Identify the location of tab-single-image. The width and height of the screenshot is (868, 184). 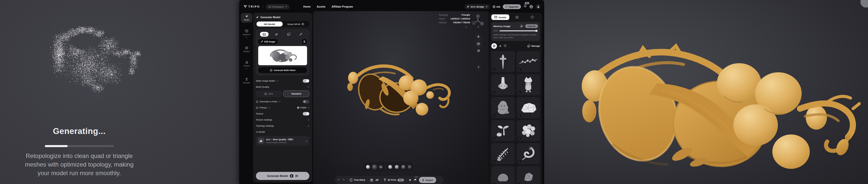
(264, 34).